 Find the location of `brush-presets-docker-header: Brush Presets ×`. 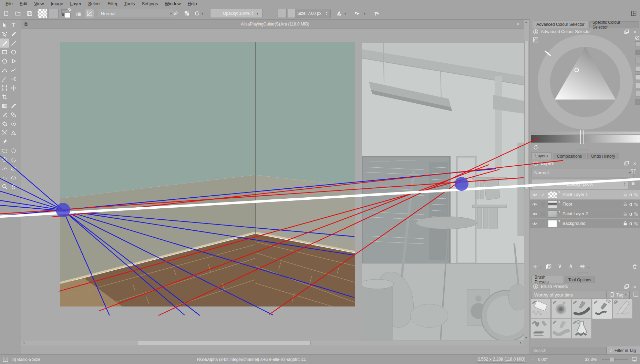

brush-presets-docker-header: Brush Presets × is located at coordinates (585, 287).